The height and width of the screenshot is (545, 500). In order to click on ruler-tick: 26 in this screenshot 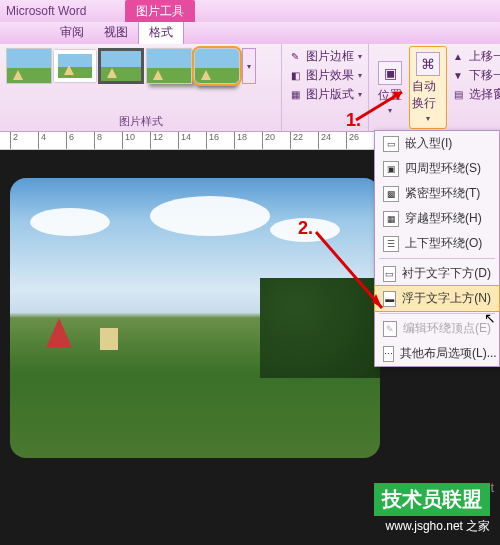, I will do `click(352, 141)`.